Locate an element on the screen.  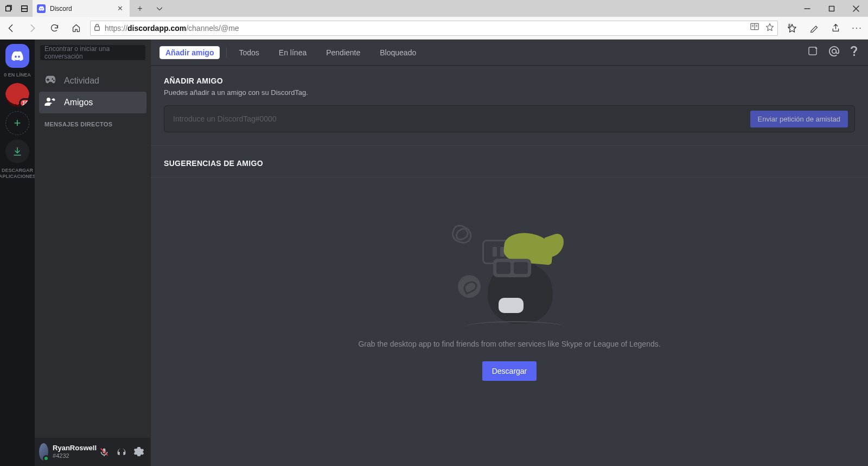
share-button is located at coordinates (835, 28).